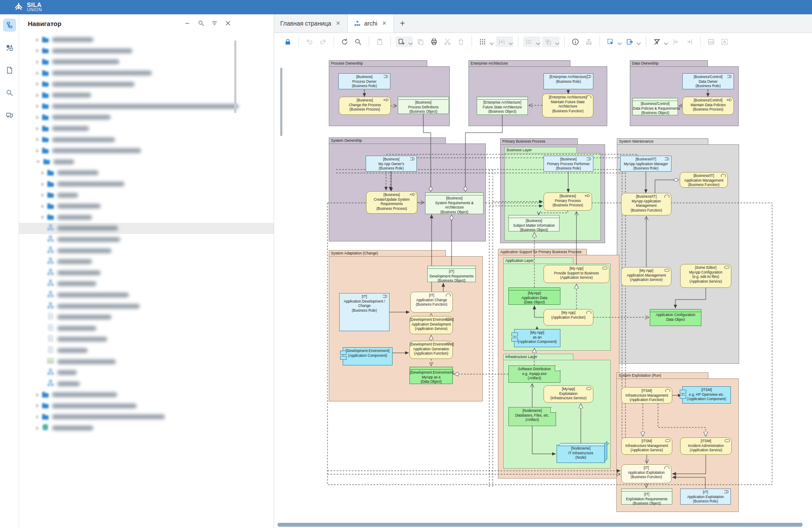 This screenshot has height=528, width=812. I want to click on new-tab-button: +, so click(403, 23).